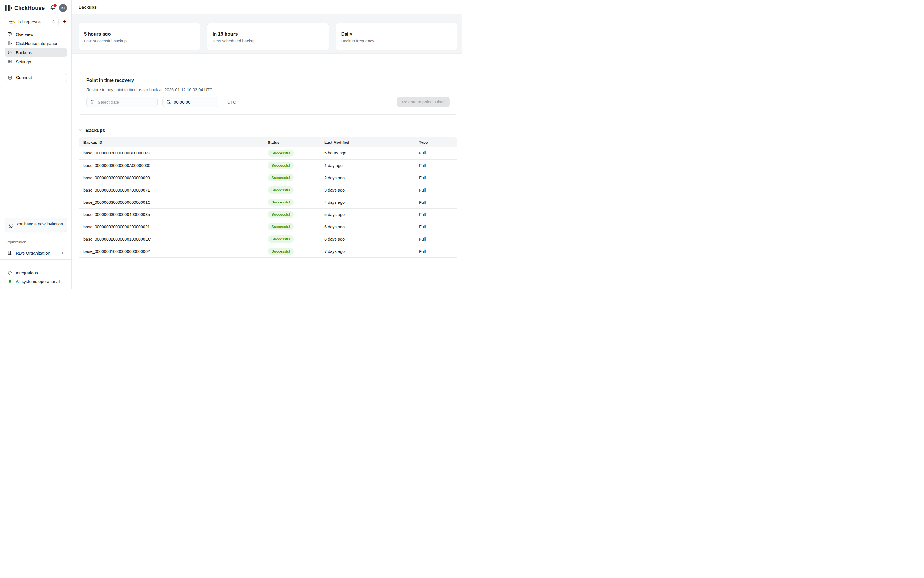 Image resolution: width=924 pixels, height=578 pixels. Describe the element at coordinates (36, 281) in the screenshot. I see `system-status-link: All systems operational` at that location.